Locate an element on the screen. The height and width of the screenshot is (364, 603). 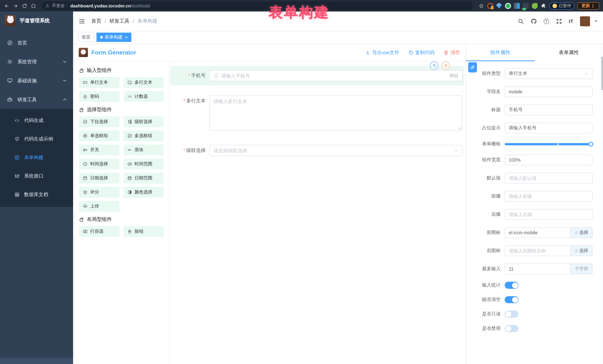
address-bar: ⚠ 不安全 dashboard.yudao.iocoder.cn/tool/bu… is located at coordinates (257, 6).